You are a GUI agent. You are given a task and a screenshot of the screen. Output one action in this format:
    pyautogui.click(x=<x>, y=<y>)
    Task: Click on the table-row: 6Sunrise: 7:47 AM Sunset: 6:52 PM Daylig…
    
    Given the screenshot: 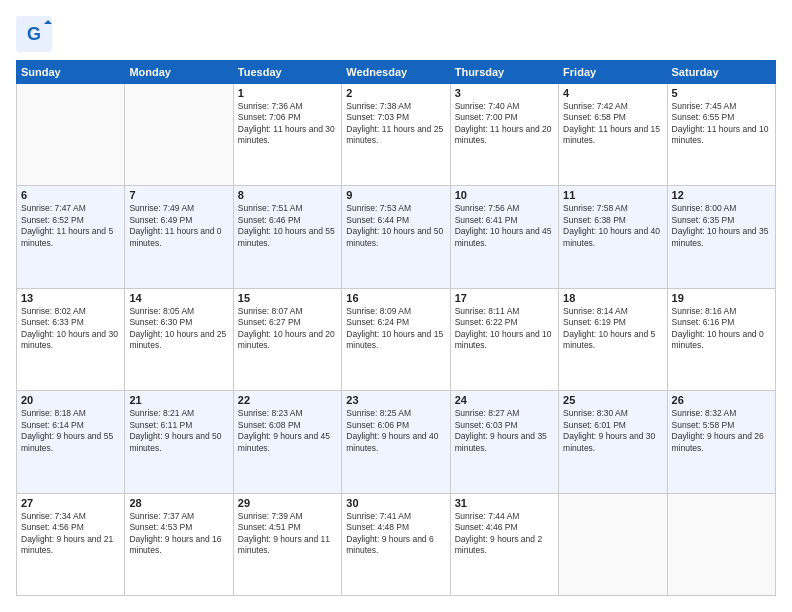 What is the action you would take?
    pyautogui.click(x=71, y=237)
    